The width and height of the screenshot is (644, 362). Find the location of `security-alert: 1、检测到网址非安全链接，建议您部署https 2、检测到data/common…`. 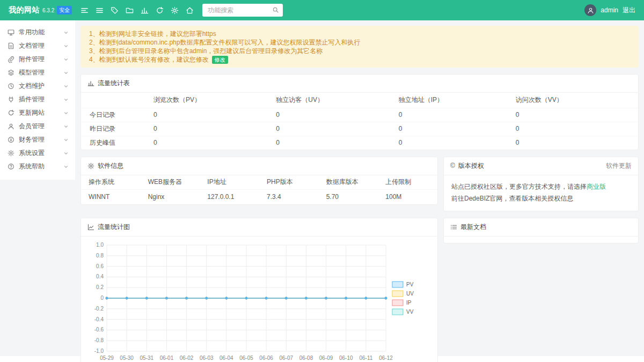

security-alert: 1、检测到网址非安全链接，建议您部署https 2、检测到data/common… is located at coordinates (360, 47).